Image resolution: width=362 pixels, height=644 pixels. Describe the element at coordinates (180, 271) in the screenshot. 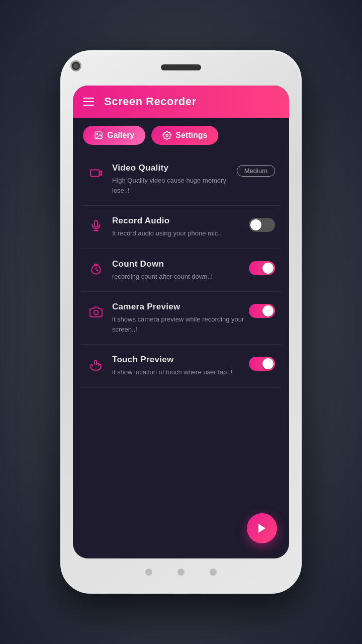

I see `count-down-content: Count Down recording count after count d…` at that location.